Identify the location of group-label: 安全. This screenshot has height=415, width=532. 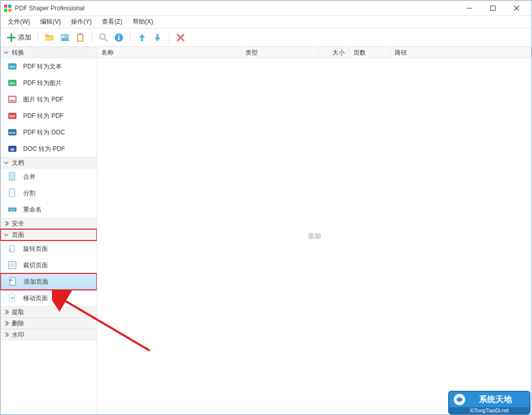
(18, 223).